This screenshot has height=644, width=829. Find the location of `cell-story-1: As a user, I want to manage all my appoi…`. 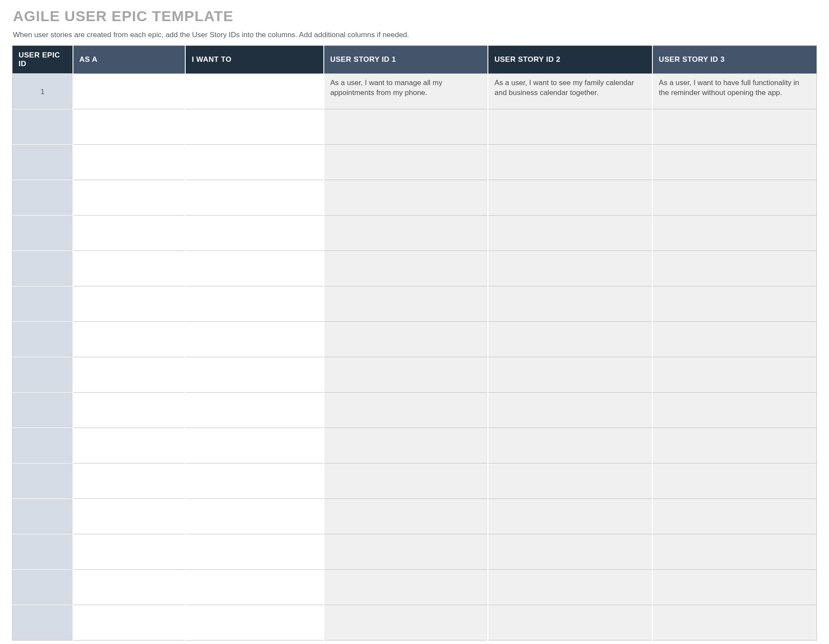

cell-story-1: As a user, I want to manage all my appoi… is located at coordinates (406, 92).